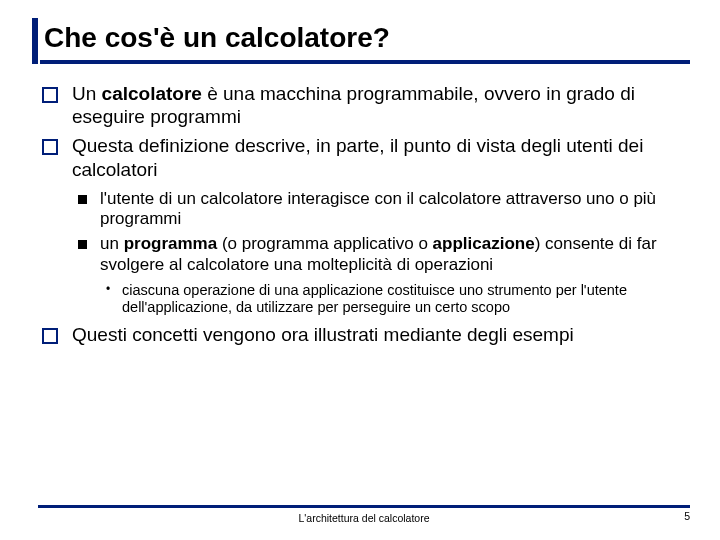 The image size is (720, 540). What do you see at coordinates (365, 41) in the screenshot?
I see `slide-title: Che cos'è un calcolatore?` at bounding box center [365, 41].